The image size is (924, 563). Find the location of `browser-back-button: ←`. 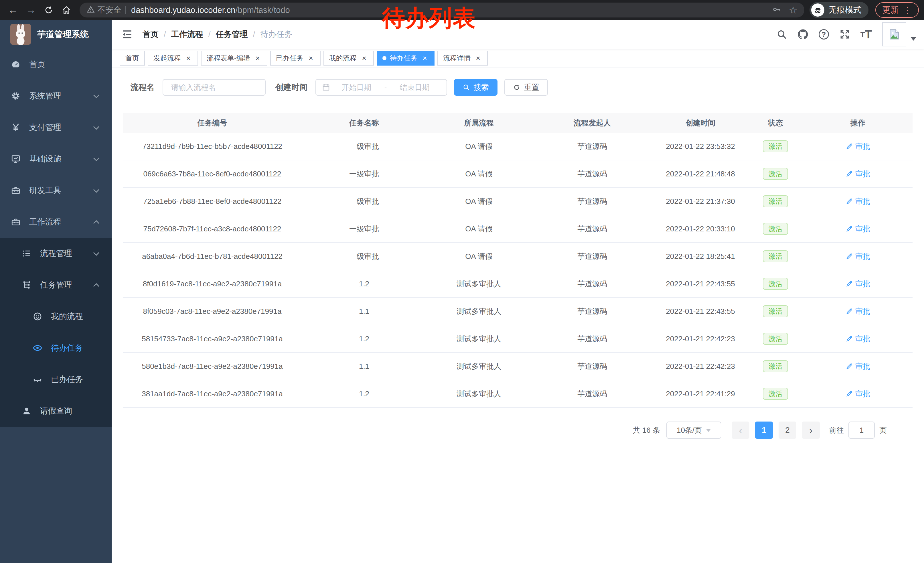

browser-back-button: ← is located at coordinates (13, 10).